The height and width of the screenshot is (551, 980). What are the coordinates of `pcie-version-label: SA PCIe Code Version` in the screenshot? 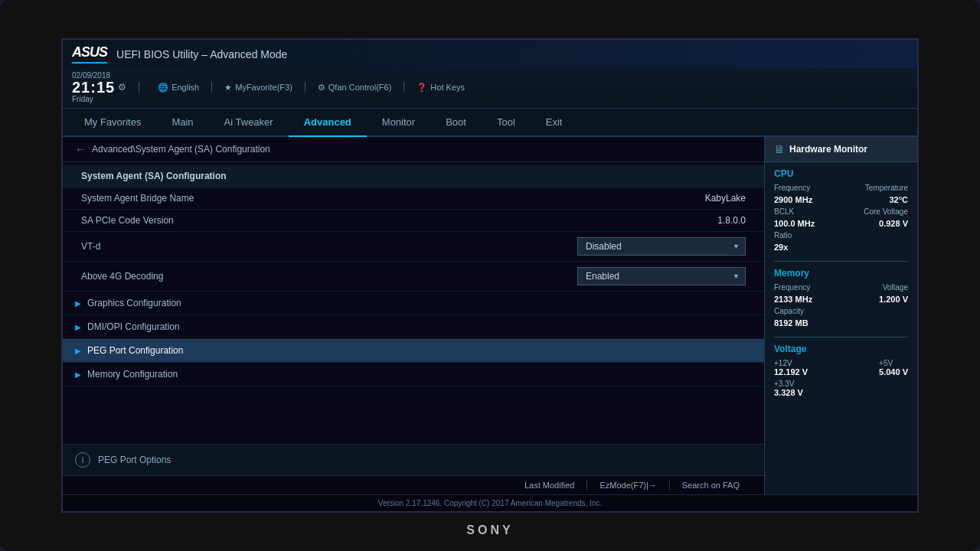 It's located at (158, 220).